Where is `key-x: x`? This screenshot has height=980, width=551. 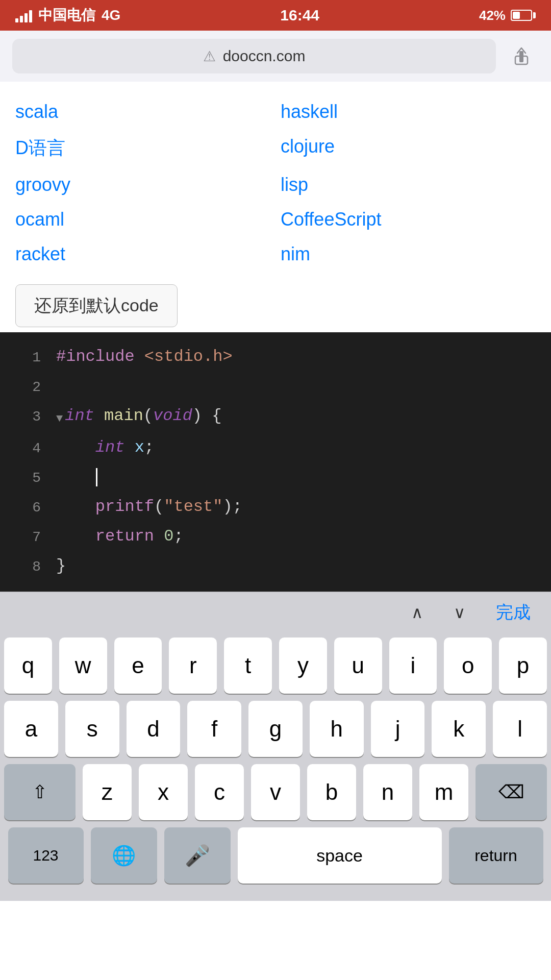 key-x: x is located at coordinates (163, 792).